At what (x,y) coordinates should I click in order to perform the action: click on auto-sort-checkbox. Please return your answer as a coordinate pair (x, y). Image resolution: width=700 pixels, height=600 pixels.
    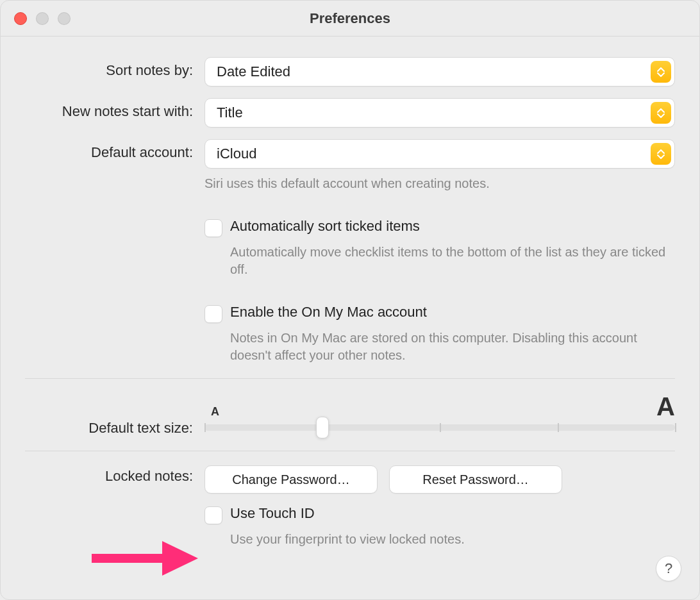
    Looking at the image, I should click on (213, 228).